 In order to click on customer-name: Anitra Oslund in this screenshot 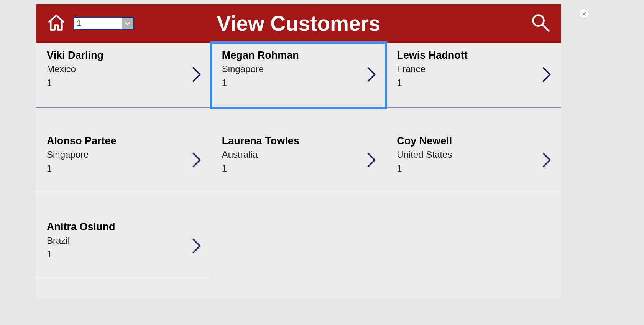, I will do `click(124, 227)`.